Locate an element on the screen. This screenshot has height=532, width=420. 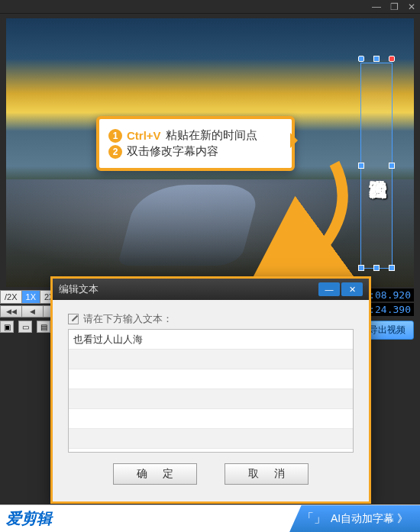
ai-button-label: AI自动加字幕 》 is located at coordinates (370, 519).